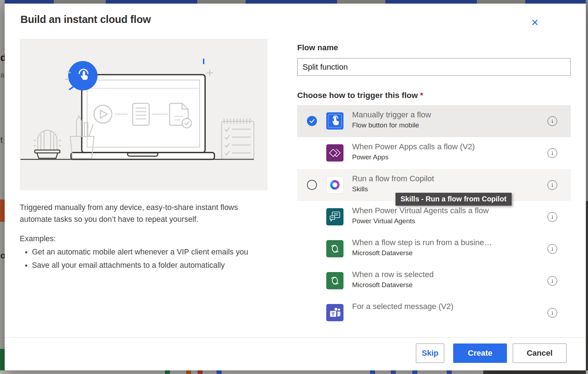 This screenshot has width=588, height=374. What do you see at coordinates (312, 185) in the screenshot?
I see `radio-unselected` at bounding box center [312, 185].